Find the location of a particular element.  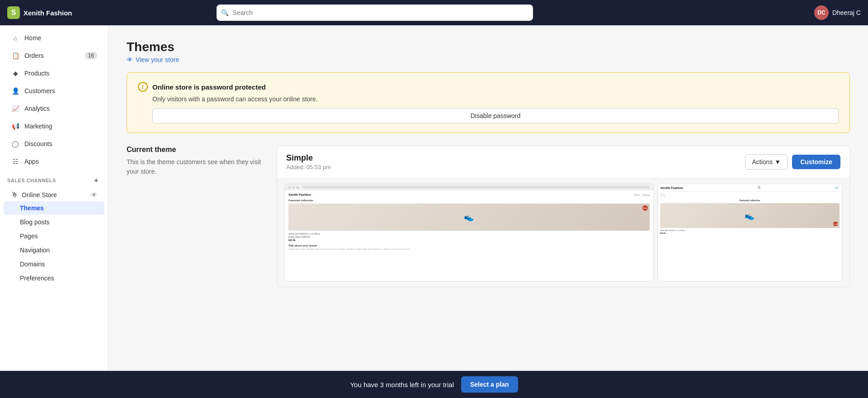

sidebar-item-label: Discounts is located at coordinates (38, 144).